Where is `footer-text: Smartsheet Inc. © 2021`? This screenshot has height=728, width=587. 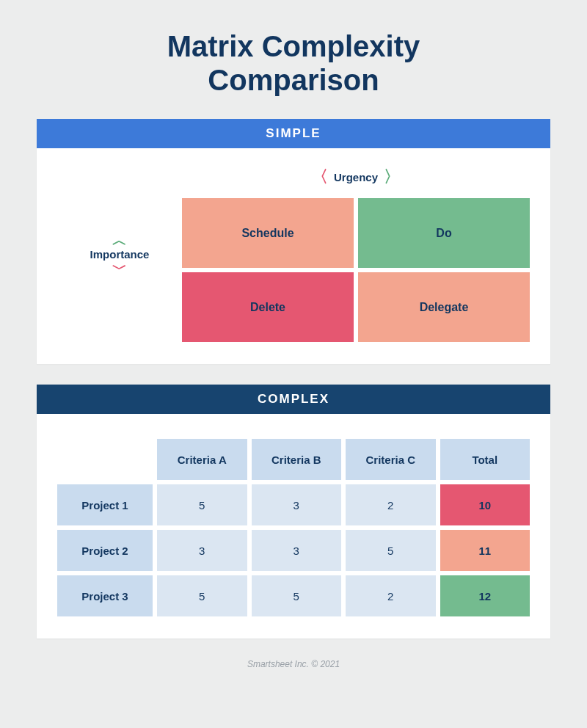 footer-text: Smartsheet Inc. © 2021 is located at coordinates (294, 664).